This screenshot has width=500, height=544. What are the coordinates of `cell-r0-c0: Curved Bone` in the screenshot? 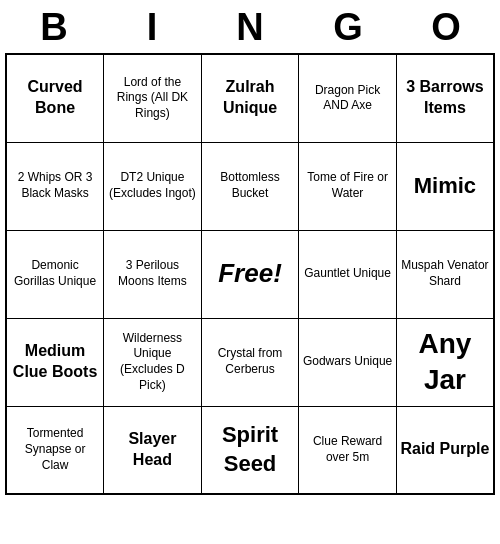 It's located at (55, 98).